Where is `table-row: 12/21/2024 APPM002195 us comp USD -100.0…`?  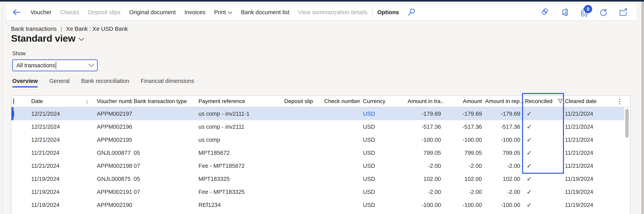
table-row: 12/21/2024 APPM002195 us comp USD -100.0… is located at coordinates (318, 140).